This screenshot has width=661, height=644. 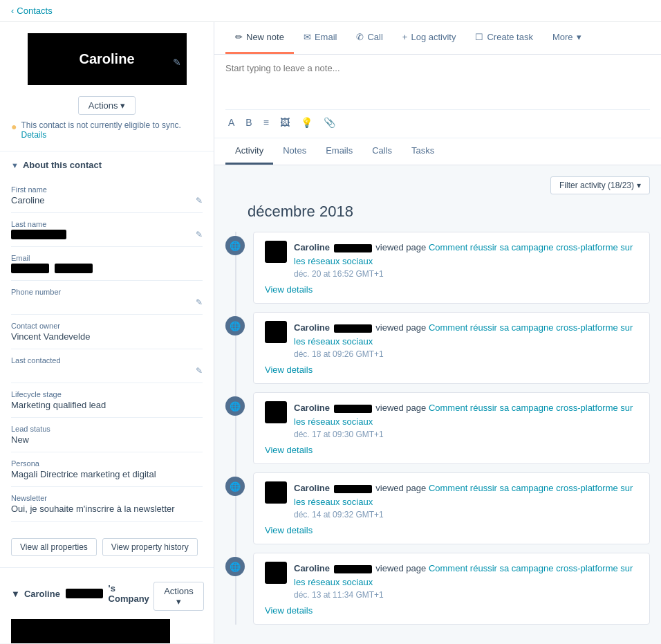 What do you see at coordinates (106, 190) in the screenshot?
I see `first-name-label: First name` at bounding box center [106, 190].